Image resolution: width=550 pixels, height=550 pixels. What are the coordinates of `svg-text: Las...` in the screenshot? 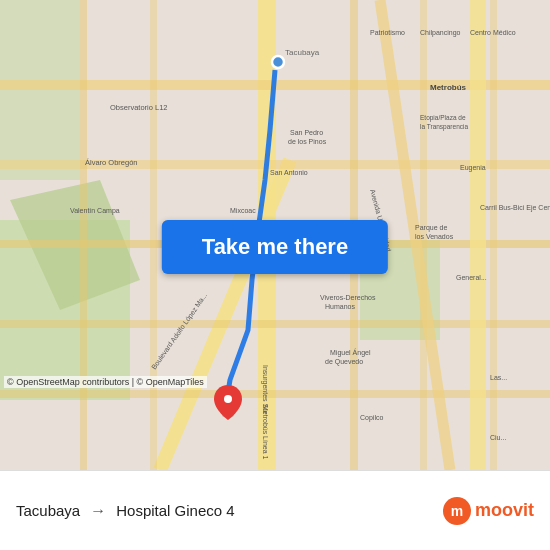 It's located at (498, 378).